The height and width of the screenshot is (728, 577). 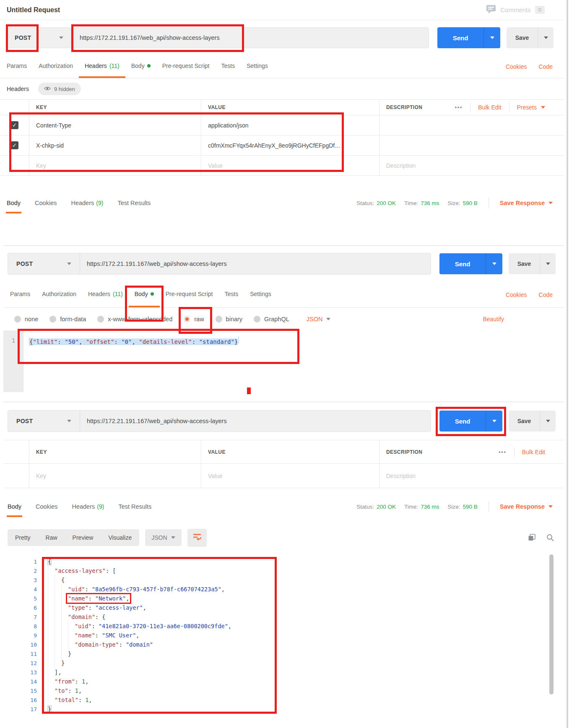 What do you see at coordinates (52, 538) in the screenshot?
I see `view-tab-raw: Raw` at bounding box center [52, 538].